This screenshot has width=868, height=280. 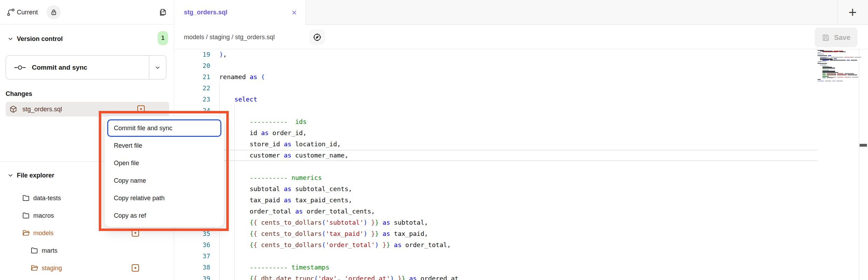 What do you see at coordinates (200, 234) in the screenshot?
I see `line-number: 35` at bounding box center [200, 234].